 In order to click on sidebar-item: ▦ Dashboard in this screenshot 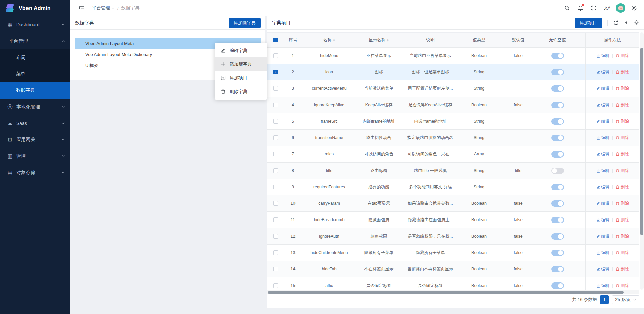, I will do `click(35, 25)`.